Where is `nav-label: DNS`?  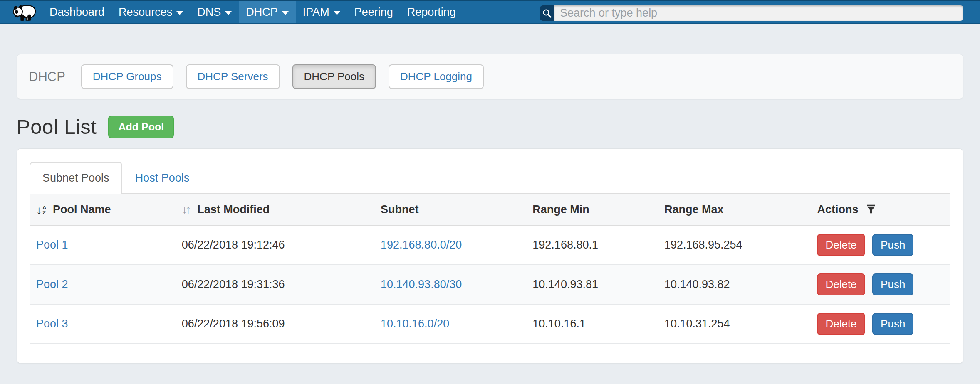 nav-label: DNS is located at coordinates (209, 12).